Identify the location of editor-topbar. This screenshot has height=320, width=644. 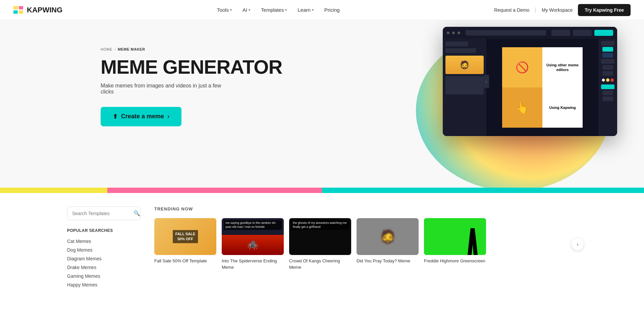
(530, 33).